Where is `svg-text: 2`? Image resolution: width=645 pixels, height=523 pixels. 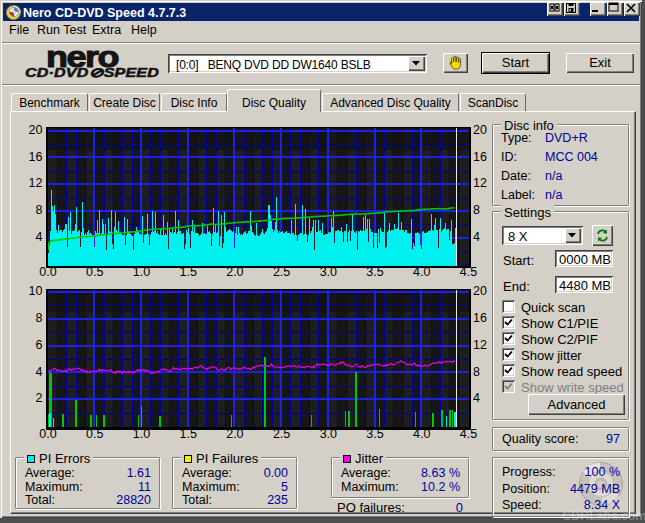
svg-text: 2 is located at coordinates (40, 398).